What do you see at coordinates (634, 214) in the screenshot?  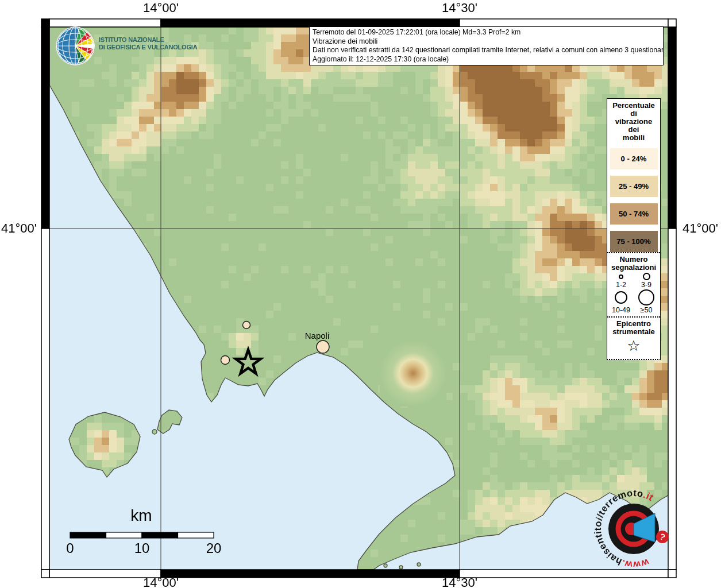 I see `legend-class-swatch-3: 50 - 74%` at bounding box center [634, 214].